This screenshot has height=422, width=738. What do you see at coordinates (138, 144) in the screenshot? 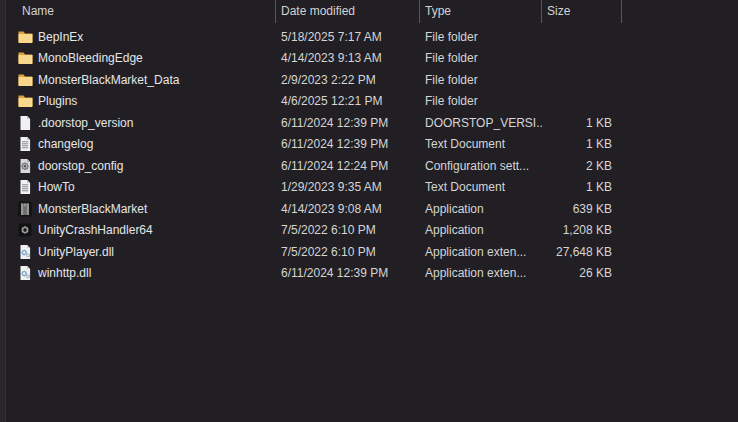
I see `file-name-cell: changelog` at bounding box center [138, 144].